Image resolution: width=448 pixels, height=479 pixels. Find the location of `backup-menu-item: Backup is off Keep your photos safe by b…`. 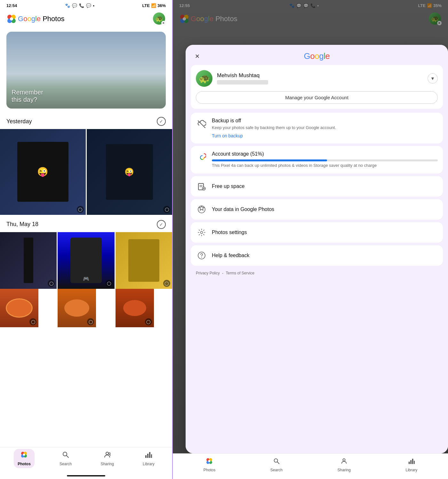

backup-menu-item: Backup is off Keep your photos safe by b… is located at coordinates (317, 128).